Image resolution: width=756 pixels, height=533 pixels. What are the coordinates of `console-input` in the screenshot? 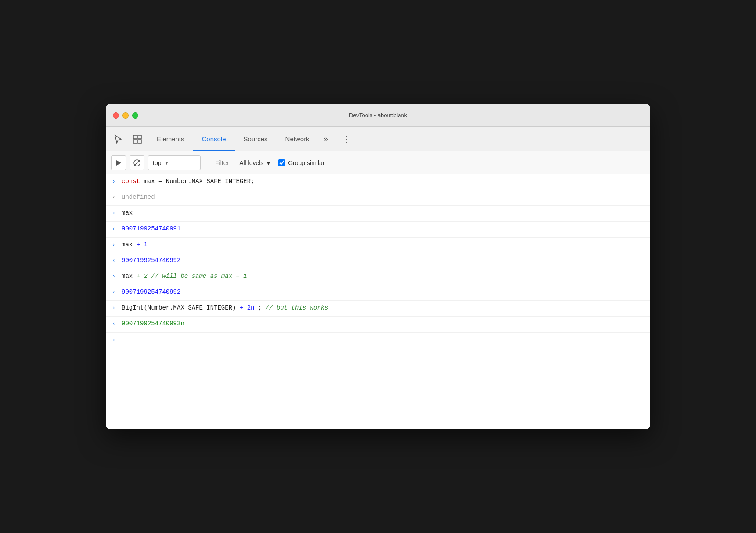 It's located at (386, 340).